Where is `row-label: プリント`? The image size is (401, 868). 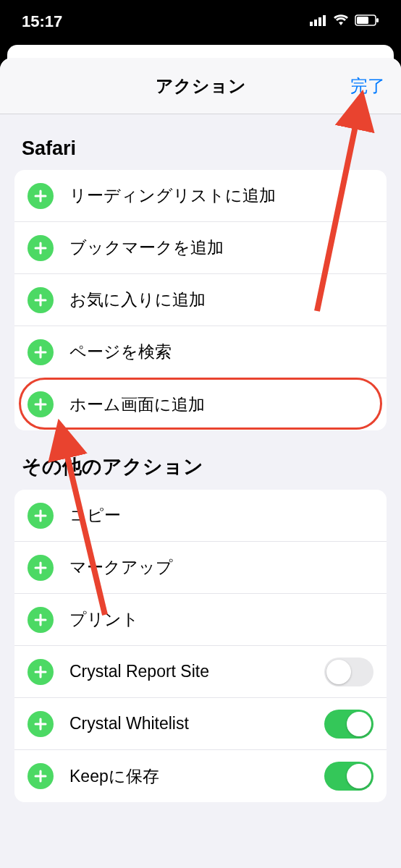 row-label: プリント is located at coordinates (221, 619).